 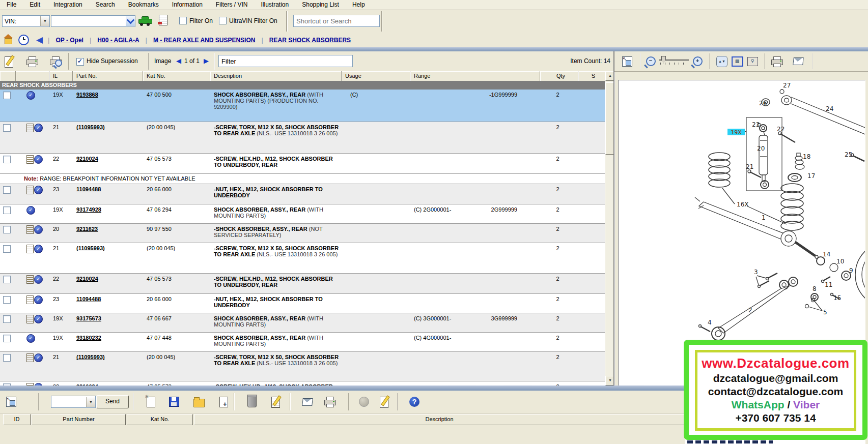 I want to click on send-illustration-icon, so click(x=798, y=61).